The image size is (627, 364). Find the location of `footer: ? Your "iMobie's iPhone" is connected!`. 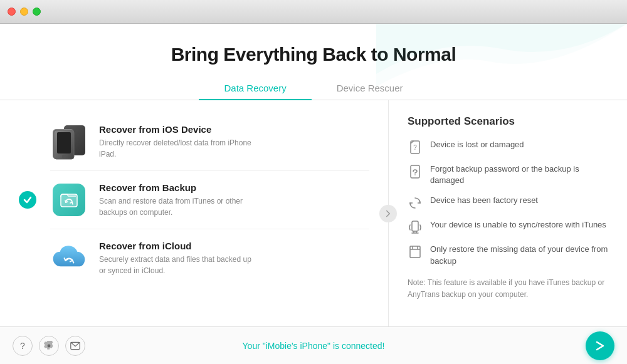

footer: ? Your "iMobie's iPhone" is connected! is located at coordinates (314, 345).